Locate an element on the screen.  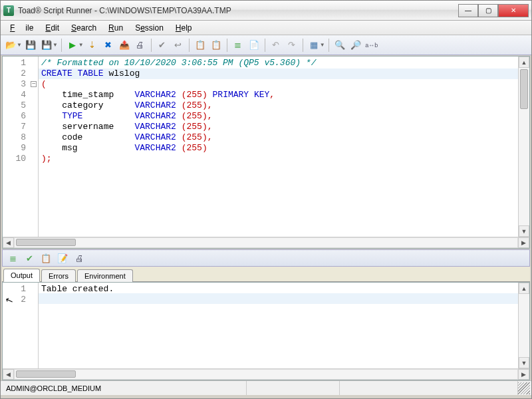
menu-search: Search is located at coordinates (84, 28).